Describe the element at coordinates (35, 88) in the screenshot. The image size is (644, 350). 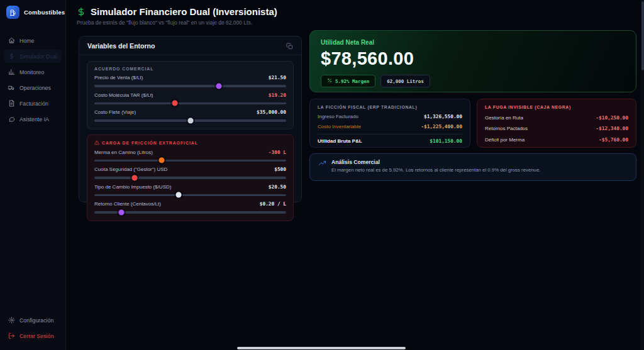
I see `sidebar-item-label: Operaciones` at that location.